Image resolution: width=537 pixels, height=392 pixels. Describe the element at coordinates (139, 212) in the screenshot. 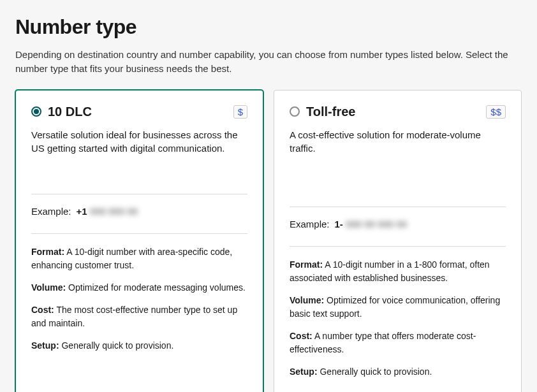

I see `example-row: Example: +1 999 999 99` at that location.